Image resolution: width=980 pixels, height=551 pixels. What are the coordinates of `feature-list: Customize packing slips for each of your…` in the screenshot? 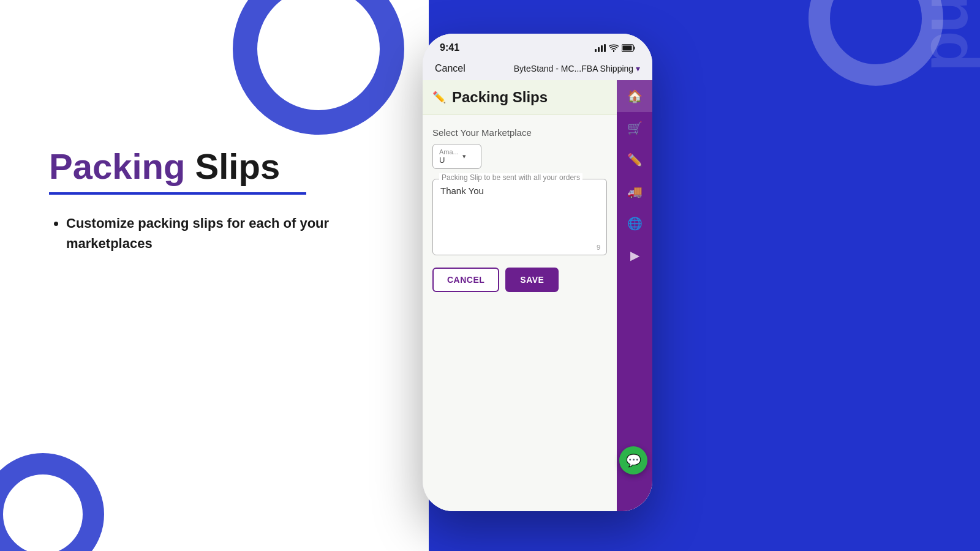 It's located at (217, 233).